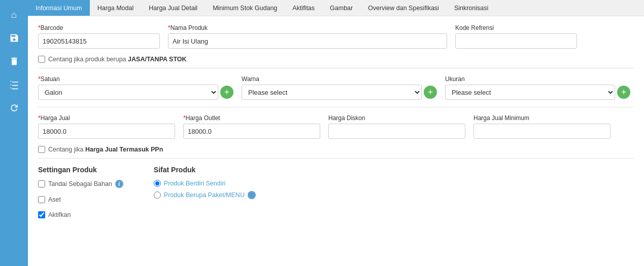  Describe the element at coordinates (516, 36) in the screenshot. I see `kode-group: Kode Refrensi` at that location.